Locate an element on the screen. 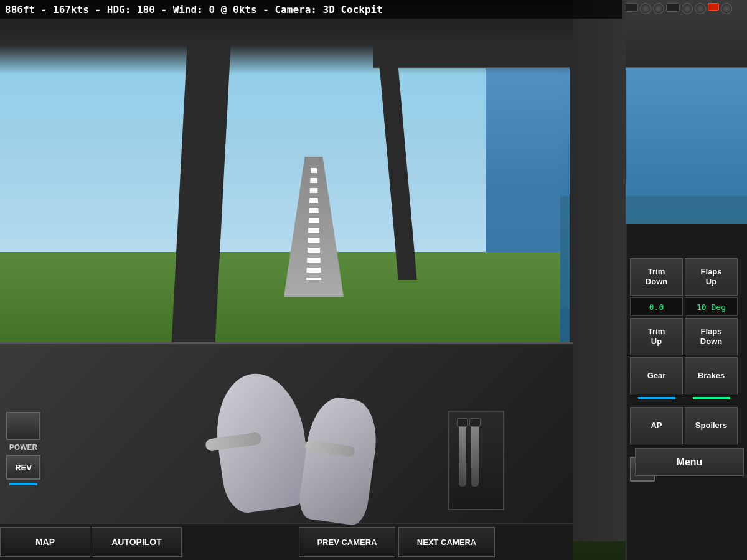 The width and height of the screenshot is (747, 560). rev-label: REV is located at coordinates (24, 468).